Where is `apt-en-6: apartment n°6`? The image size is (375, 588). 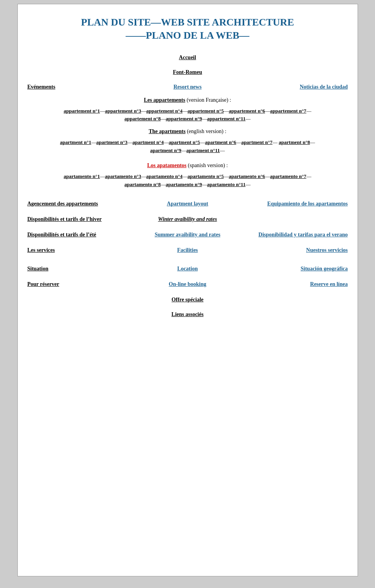
apt-en-6: apartment n°6 is located at coordinates (221, 142).